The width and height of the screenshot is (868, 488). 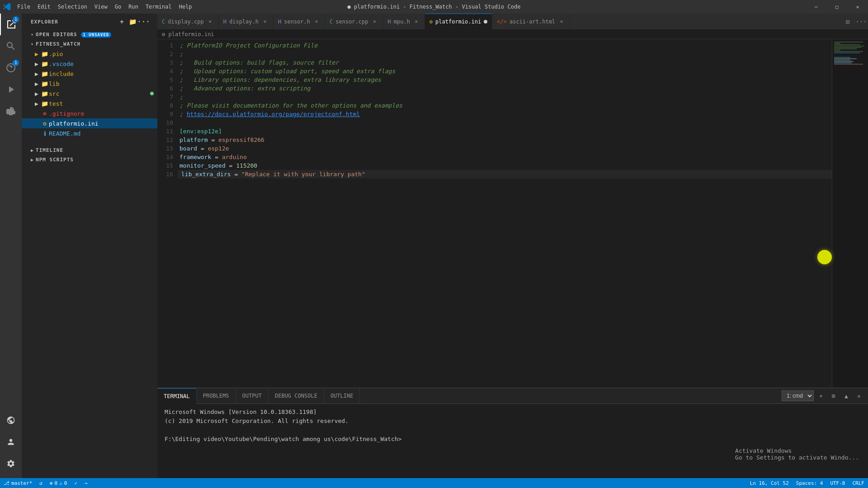 What do you see at coordinates (299, 22) in the screenshot?
I see `tab-sensor-h: H sensor.h ✕` at bounding box center [299, 22].